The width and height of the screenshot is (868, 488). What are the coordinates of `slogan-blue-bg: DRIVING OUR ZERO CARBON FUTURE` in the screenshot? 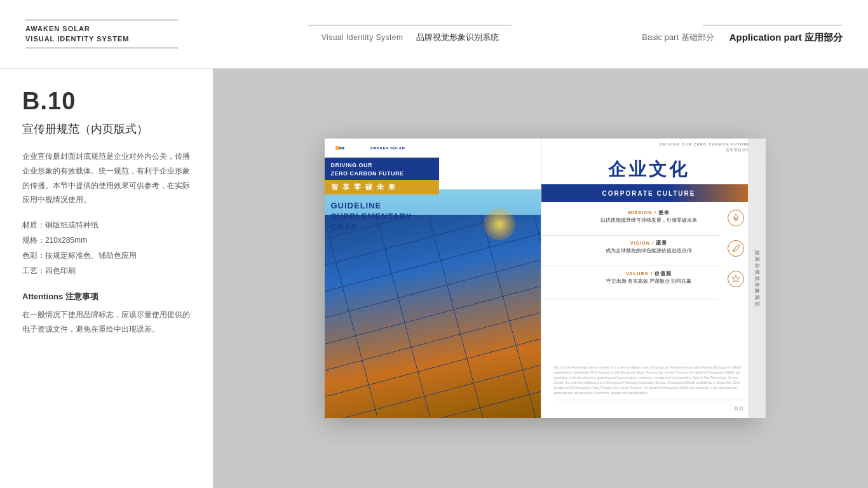 It's located at (382, 169).